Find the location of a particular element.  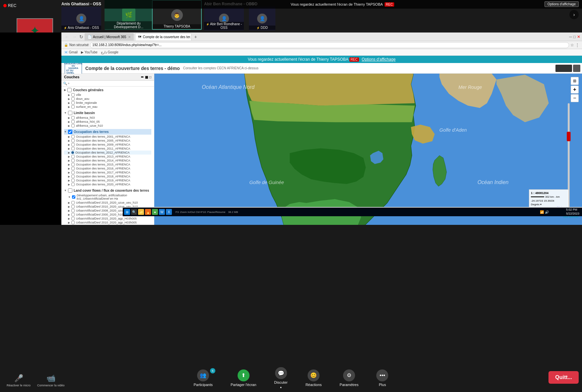

layers-add-icon: + is located at coordinates (69, 84).